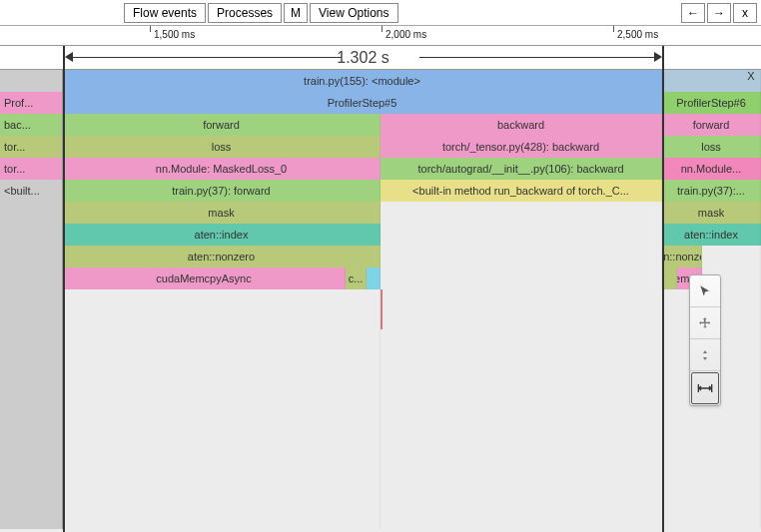  I want to click on event-bar: ProfilerStep#6, so click(711, 103).